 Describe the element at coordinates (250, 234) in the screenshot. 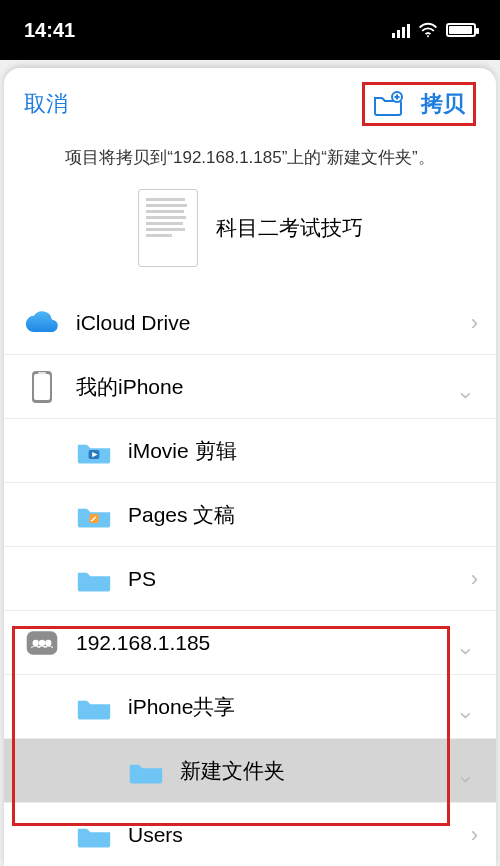

I see `document-preview: 科目二考试技巧` at that location.